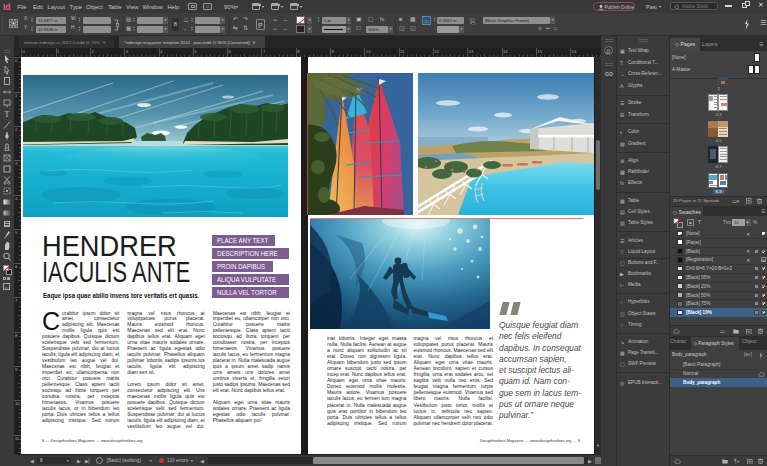 The width and height of the screenshot is (767, 466). What do you see at coordinates (8, 114) in the screenshot?
I see `svg-text: T` at bounding box center [8, 114].